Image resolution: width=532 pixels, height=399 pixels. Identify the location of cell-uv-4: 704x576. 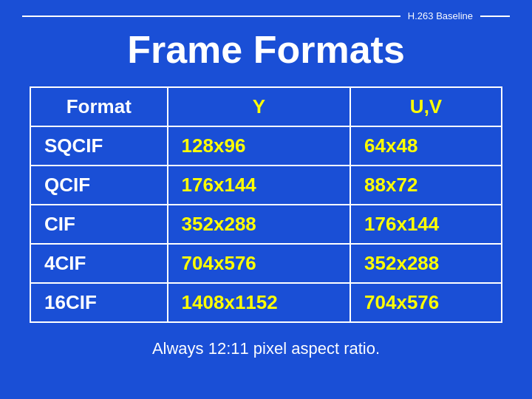
(426, 303).